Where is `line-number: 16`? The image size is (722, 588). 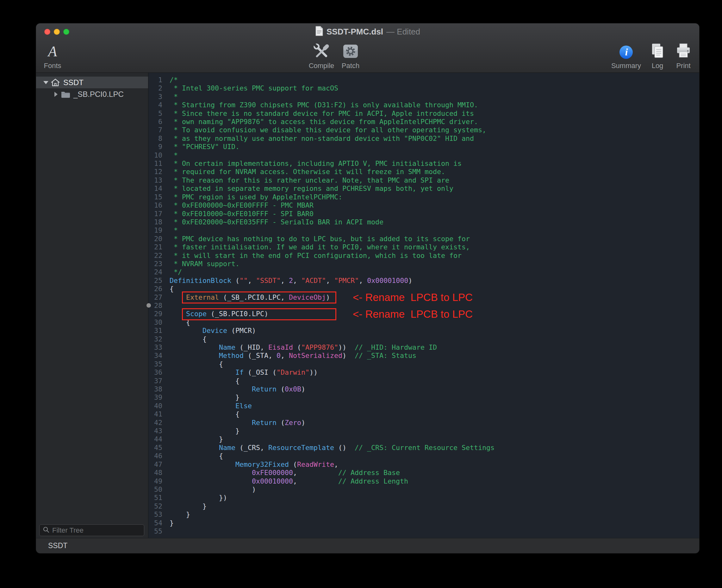 line-number: 16 is located at coordinates (155, 205).